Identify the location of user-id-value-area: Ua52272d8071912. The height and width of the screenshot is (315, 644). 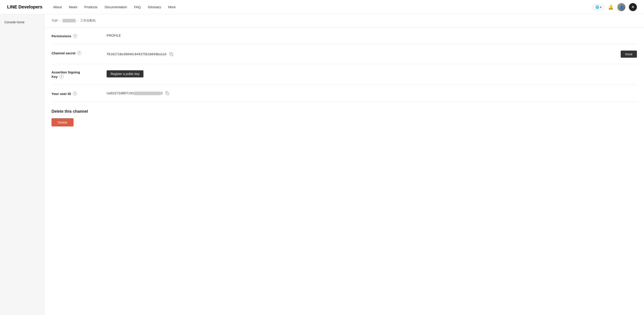
(372, 93).